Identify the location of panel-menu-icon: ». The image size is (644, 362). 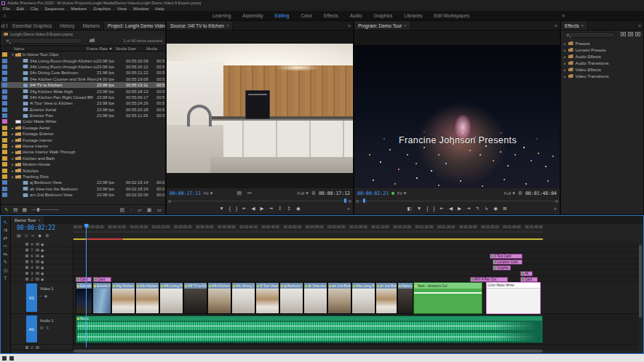
(556, 26).